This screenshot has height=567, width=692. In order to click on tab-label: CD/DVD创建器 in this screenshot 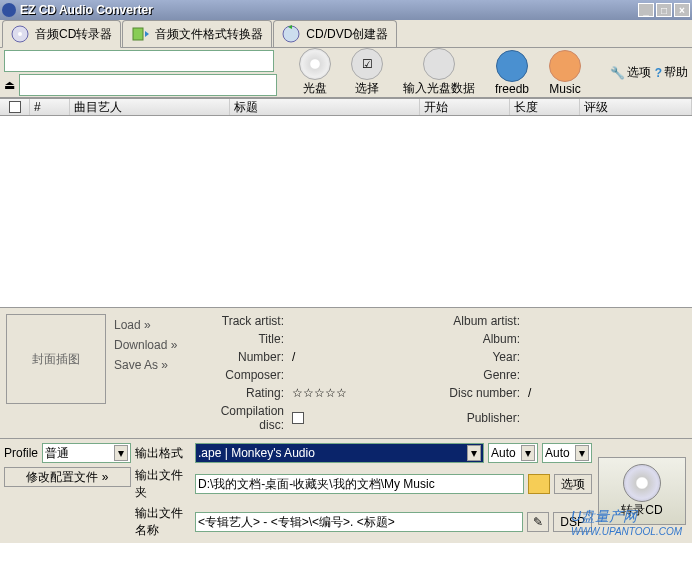, I will do `click(347, 34)`.